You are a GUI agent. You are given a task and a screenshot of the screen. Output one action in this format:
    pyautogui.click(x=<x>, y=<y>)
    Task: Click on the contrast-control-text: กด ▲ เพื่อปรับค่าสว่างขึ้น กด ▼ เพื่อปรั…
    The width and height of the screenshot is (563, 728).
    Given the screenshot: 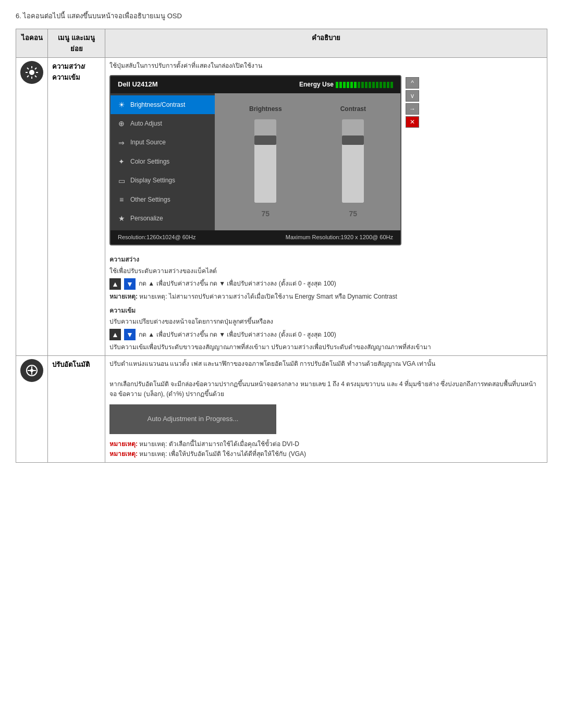 What is the action you would take?
    pyautogui.click(x=238, y=335)
    